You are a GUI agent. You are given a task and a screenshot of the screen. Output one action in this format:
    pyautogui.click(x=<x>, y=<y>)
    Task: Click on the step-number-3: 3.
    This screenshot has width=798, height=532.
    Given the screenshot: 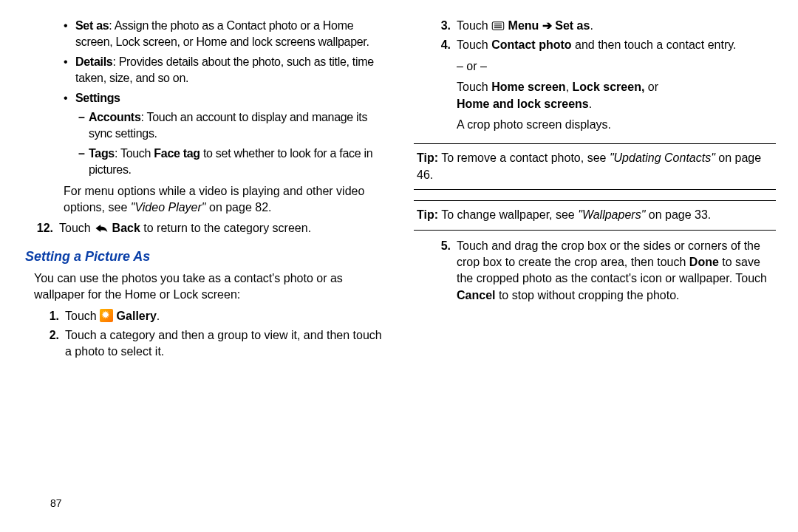 What is the action you would take?
    pyautogui.click(x=444, y=26)
    